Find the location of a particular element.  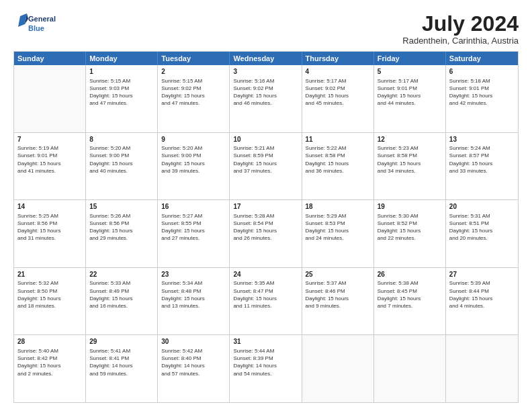

calendar-cell: 12Sunrise: 5:23 AM Sunset: 8:58 PM Dayli… is located at coordinates (410, 167).